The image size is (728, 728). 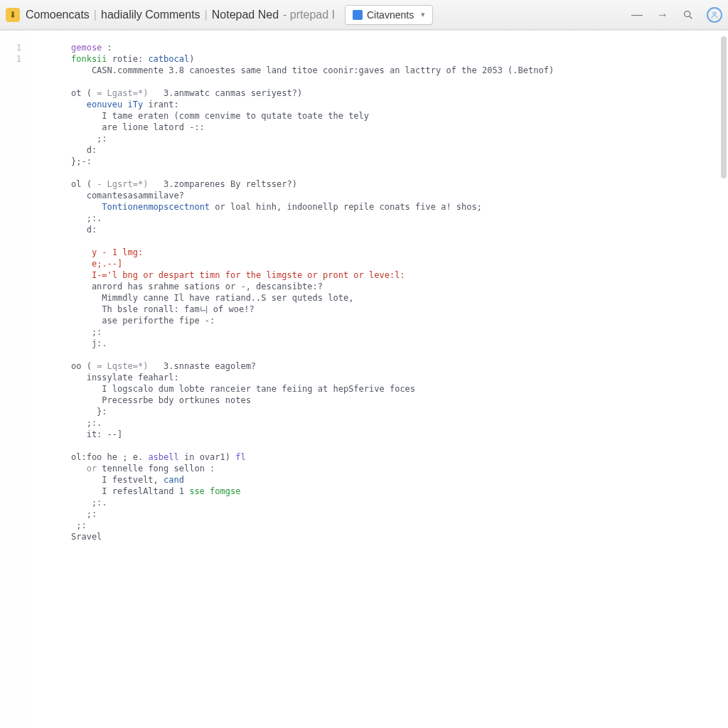 I want to click on code-line: are lione latord -::, so click(x=400, y=127).